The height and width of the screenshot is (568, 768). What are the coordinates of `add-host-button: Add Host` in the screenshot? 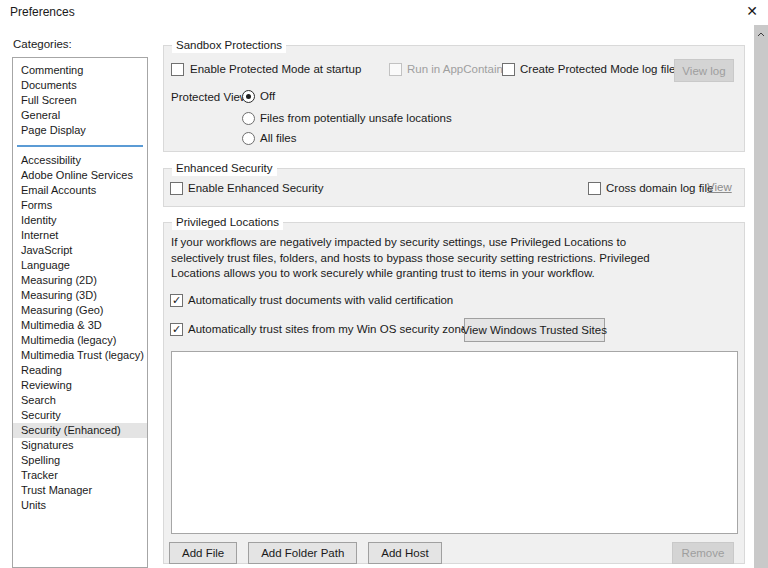 It's located at (404, 553).